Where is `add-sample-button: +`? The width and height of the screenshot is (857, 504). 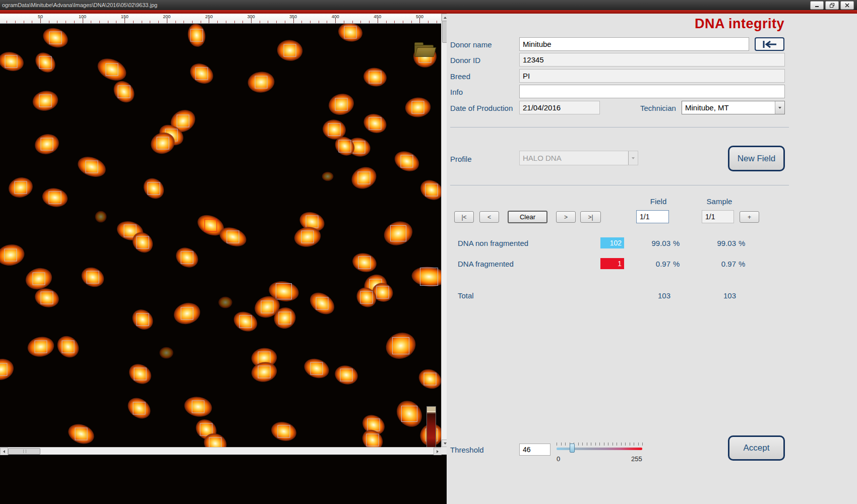
add-sample-button: + is located at coordinates (749, 217).